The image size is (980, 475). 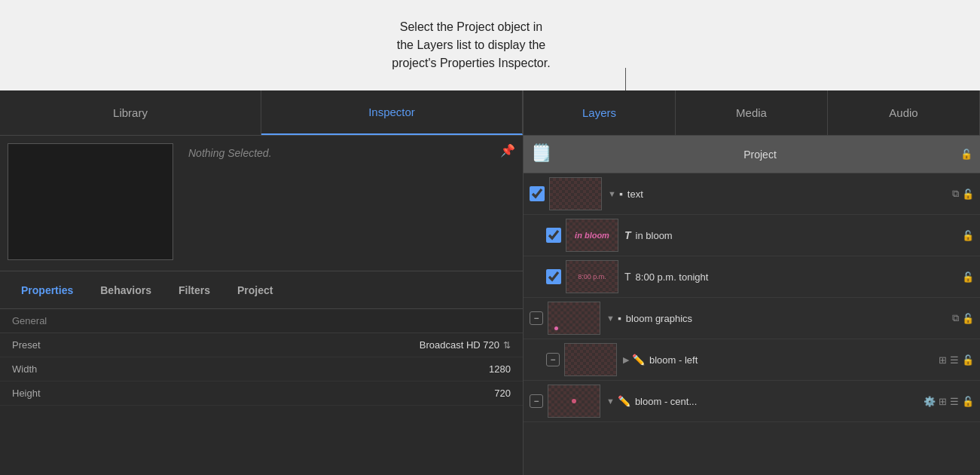 What do you see at coordinates (337, 153) in the screenshot?
I see `nothing-selected-label: Nothing Selected.` at bounding box center [337, 153].